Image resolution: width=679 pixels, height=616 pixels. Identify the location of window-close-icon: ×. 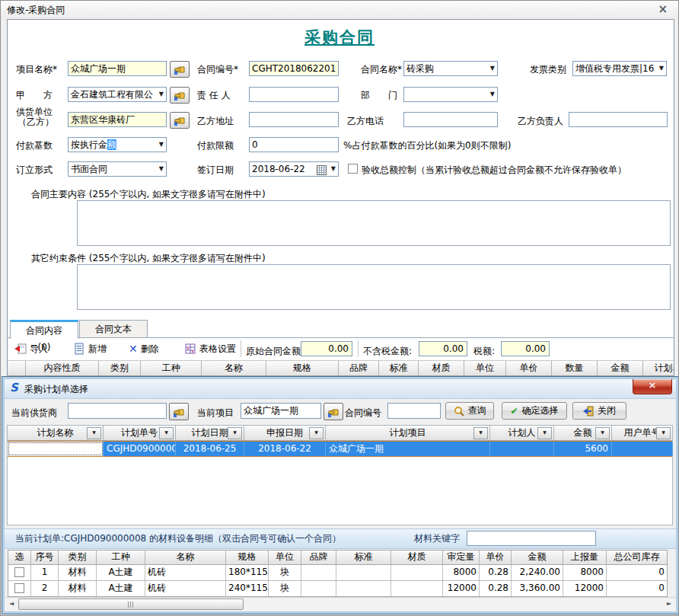
(662, 9).